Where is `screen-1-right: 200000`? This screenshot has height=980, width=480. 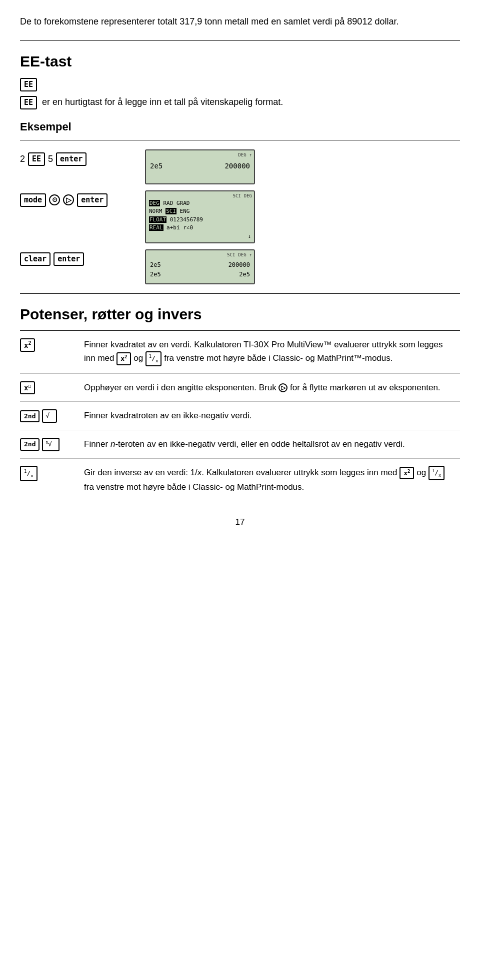
screen-1-right: 200000 is located at coordinates (237, 166).